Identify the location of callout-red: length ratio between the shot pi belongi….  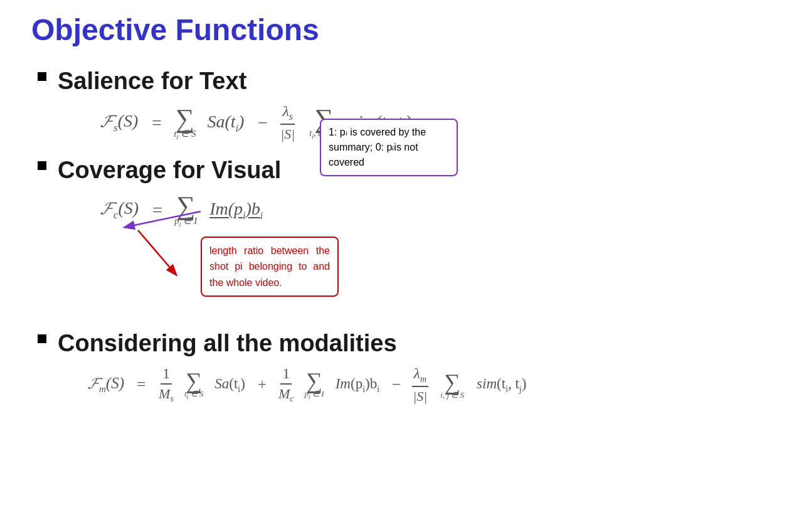
(270, 267).